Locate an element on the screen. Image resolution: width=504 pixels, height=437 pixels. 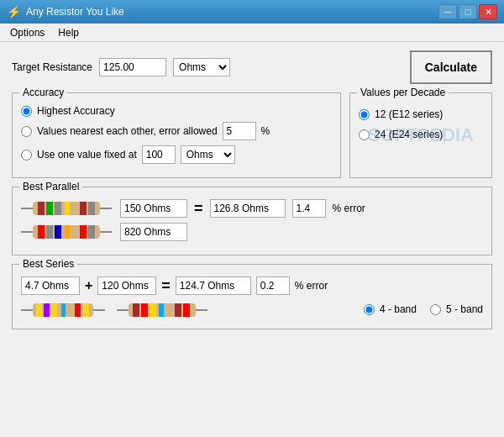
band4-radio is located at coordinates (370, 309).